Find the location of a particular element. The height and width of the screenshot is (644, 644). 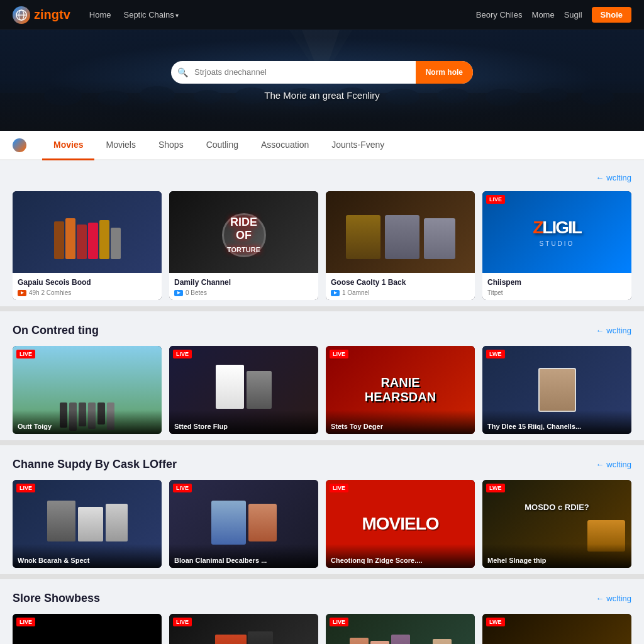

section-on-contred-more: wclting is located at coordinates (614, 331).